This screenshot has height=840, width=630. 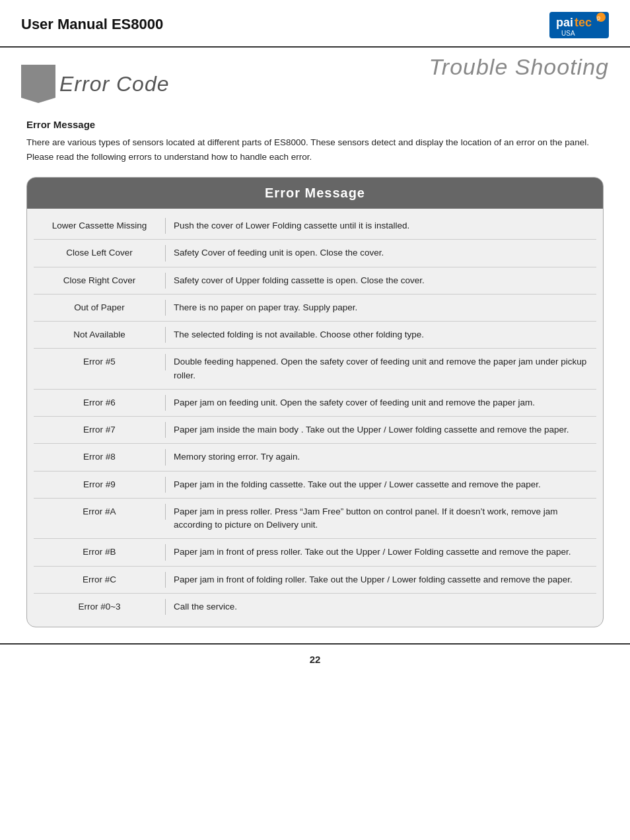 I want to click on table-row: Error #6 Paper jam on feeding unit. Open…, so click(x=315, y=403).